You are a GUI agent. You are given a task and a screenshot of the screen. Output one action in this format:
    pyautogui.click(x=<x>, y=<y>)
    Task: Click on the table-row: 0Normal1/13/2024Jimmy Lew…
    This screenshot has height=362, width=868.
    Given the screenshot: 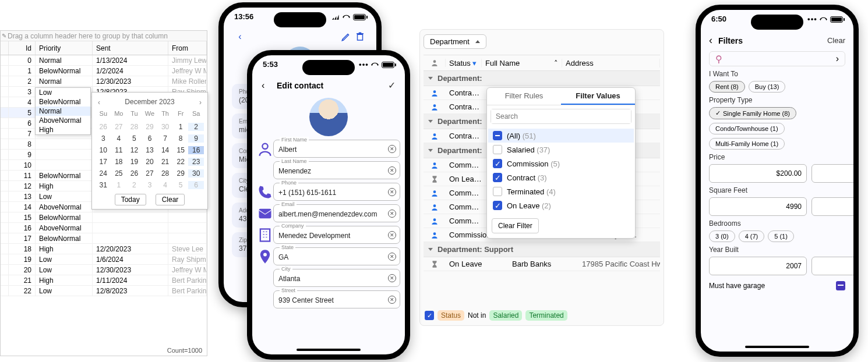 What is the action you would take?
    pyautogui.click(x=104, y=61)
    